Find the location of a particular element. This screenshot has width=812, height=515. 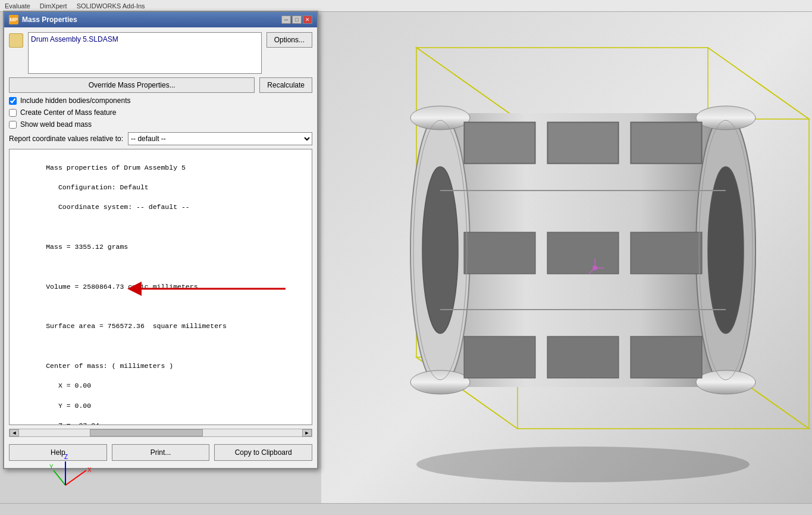

titlebar-controls: ─ □ ✕ is located at coordinates (297, 20).